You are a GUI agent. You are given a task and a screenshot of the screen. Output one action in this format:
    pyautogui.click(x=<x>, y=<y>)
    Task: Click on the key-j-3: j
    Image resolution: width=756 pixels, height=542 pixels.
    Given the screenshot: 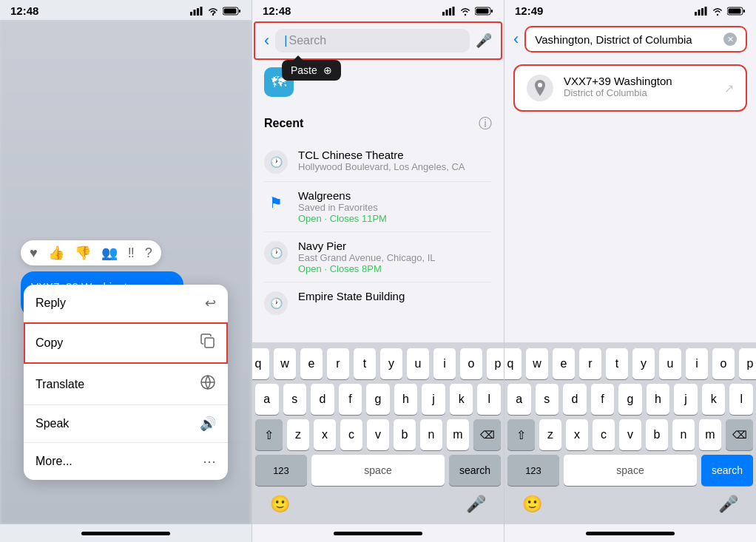 What is the action you would take?
    pyautogui.click(x=686, y=399)
    